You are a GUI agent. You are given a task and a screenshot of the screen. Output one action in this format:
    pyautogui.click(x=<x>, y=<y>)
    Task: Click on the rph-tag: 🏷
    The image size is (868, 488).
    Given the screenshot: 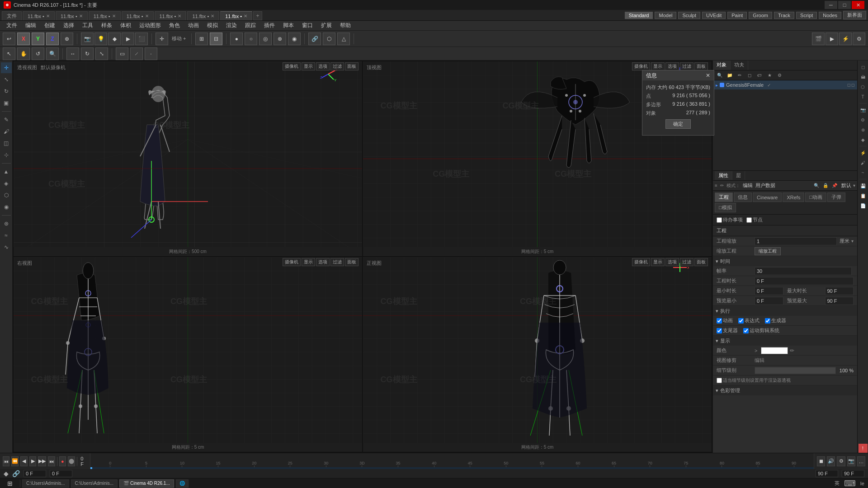 What is the action you would take?
    pyautogui.click(x=760, y=75)
    